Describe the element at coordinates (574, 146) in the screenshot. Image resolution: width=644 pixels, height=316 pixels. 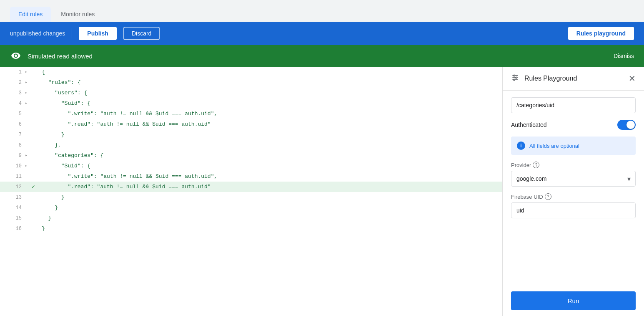
I see `info-box: i All fields are optional` at that location.